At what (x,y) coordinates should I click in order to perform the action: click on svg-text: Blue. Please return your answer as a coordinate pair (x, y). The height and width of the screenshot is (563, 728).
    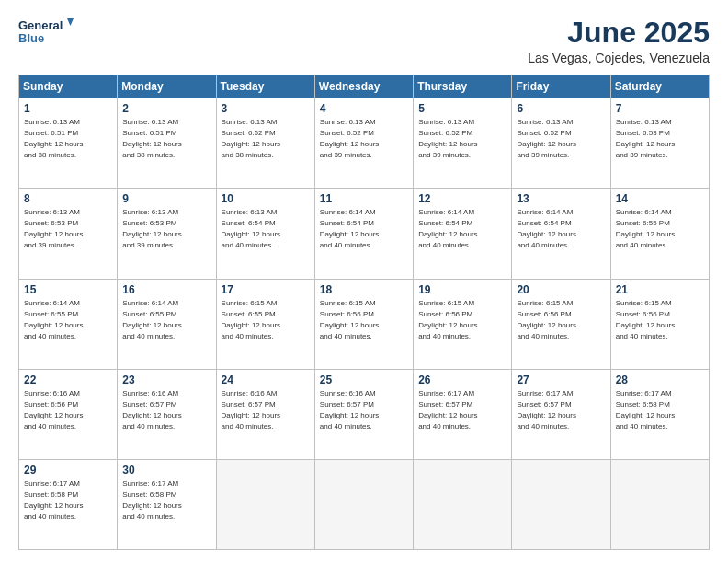
    Looking at the image, I should click on (31, 39).